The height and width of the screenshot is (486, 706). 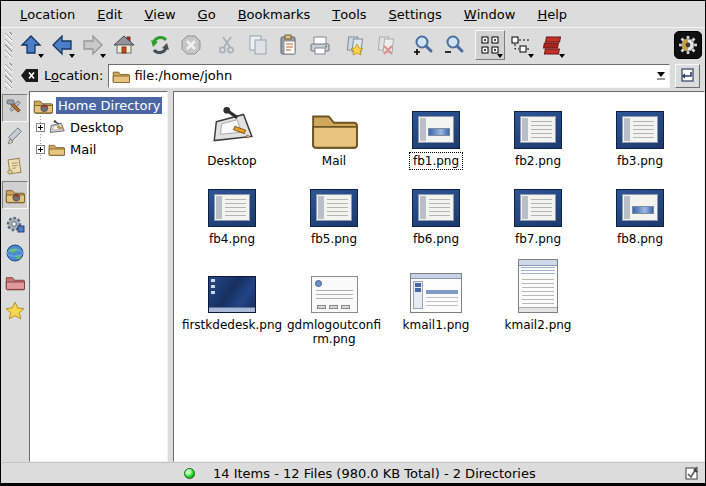 What do you see at coordinates (640, 161) in the screenshot?
I see `file-label: fb3.png` at bounding box center [640, 161].